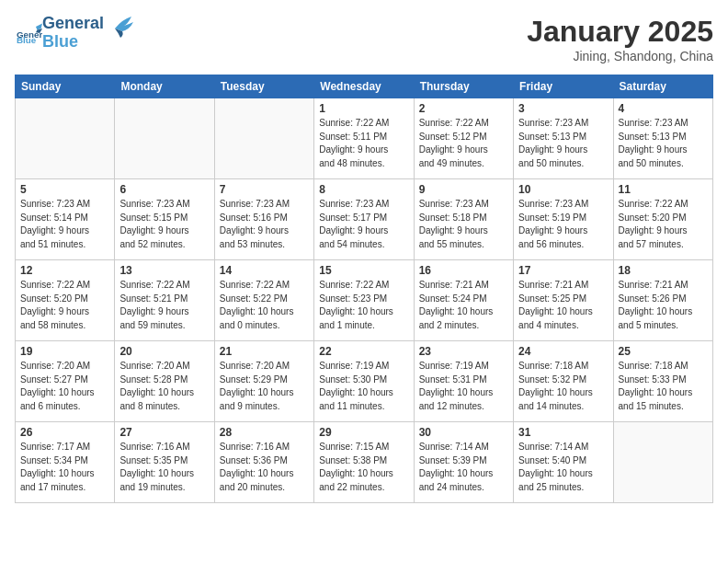 Image resolution: width=728 pixels, height=563 pixels. Describe the element at coordinates (64, 224) in the screenshot. I see `day-info: Sunrise: 7:23 AM Sunset: 5:14 PM Dayligh…` at that location.